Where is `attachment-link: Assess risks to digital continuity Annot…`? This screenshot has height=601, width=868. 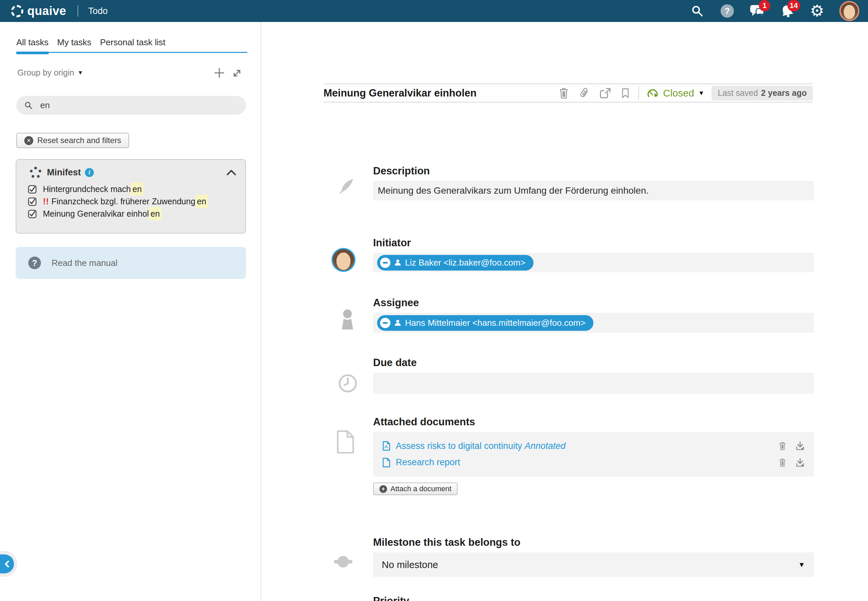 attachment-link: Assess risks to digital continuity Annot… is located at coordinates (481, 446).